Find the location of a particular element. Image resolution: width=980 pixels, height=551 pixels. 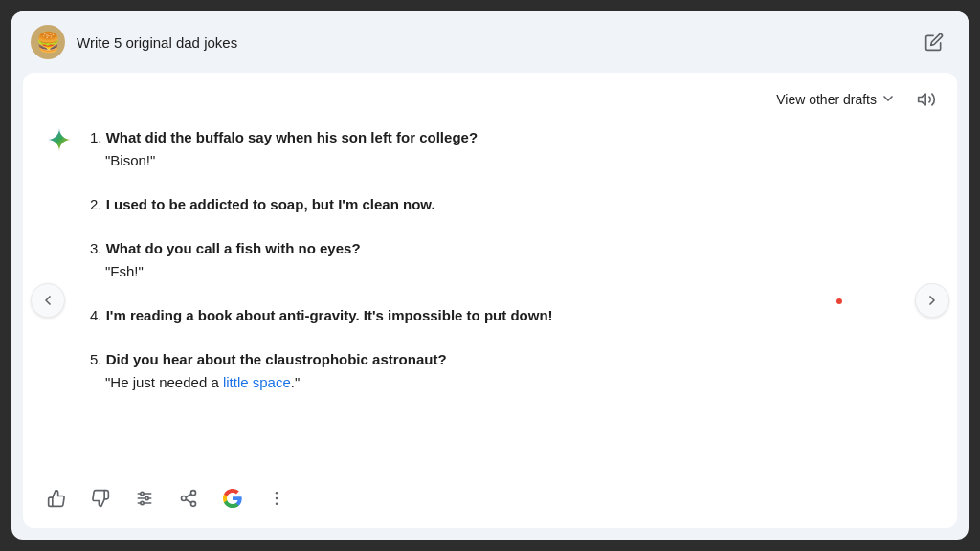

more-options-button is located at coordinates (277, 498).